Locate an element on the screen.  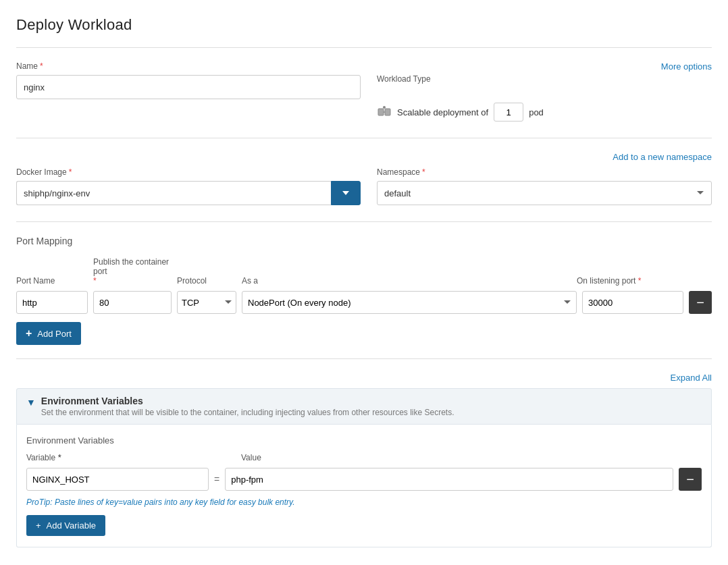
env-section-title: Environment Variables is located at coordinates (248, 401).